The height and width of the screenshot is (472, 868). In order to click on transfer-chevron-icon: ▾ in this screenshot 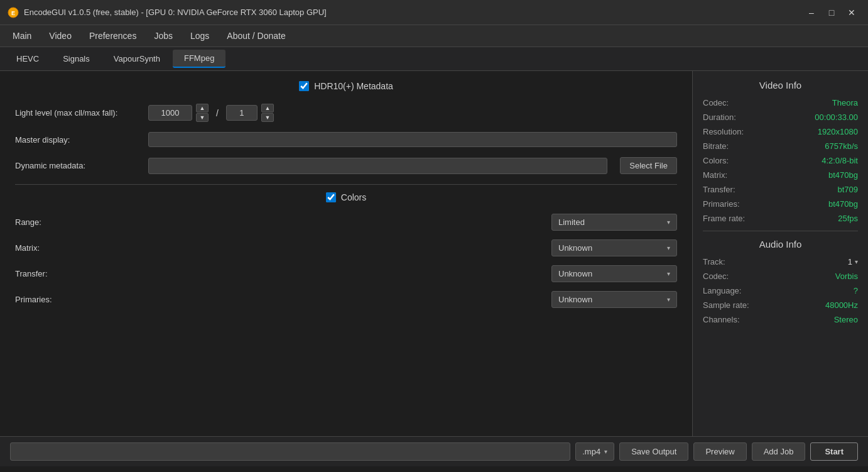, I will do `click(668, 274)`.